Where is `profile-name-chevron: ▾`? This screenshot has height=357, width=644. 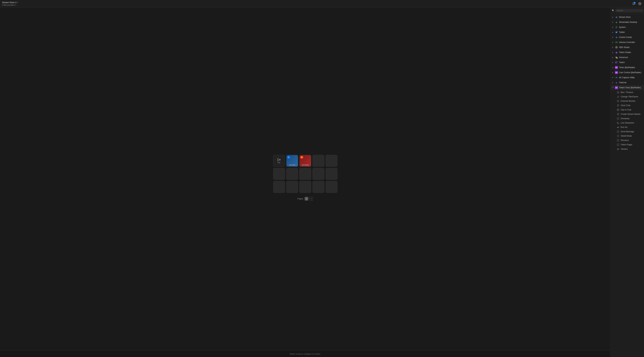 profile-name-chevron: ▾ is located at coordinates (16, 5).